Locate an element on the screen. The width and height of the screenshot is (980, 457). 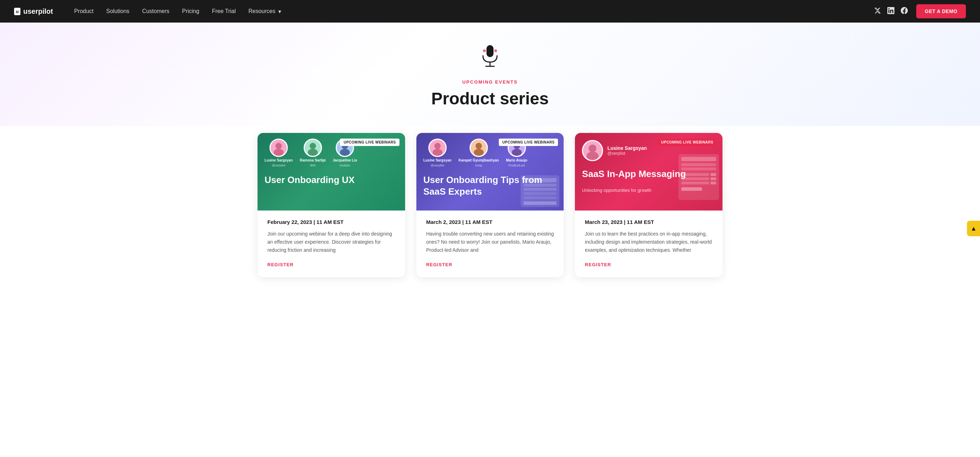
get-demo-button: GET A DEMO is located at coordinates (941, 11).